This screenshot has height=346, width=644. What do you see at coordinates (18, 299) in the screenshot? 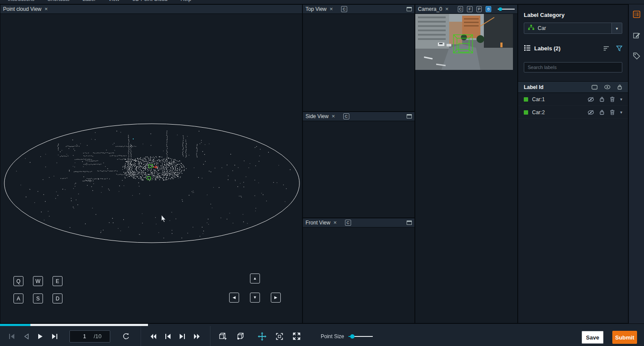
I see `key-a: A` at bounding box center [18, 299].